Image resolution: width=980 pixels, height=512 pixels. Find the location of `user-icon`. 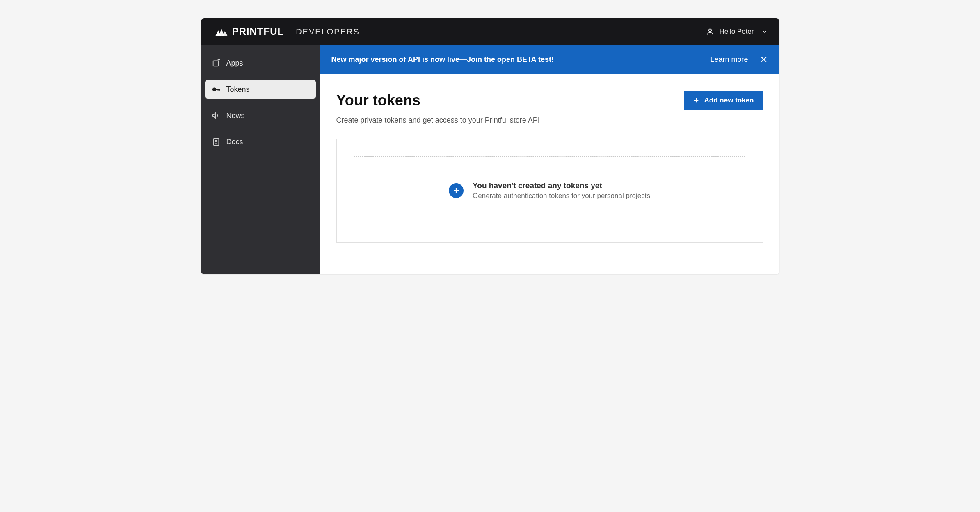

user-icon is located at coordinates (710, 32).